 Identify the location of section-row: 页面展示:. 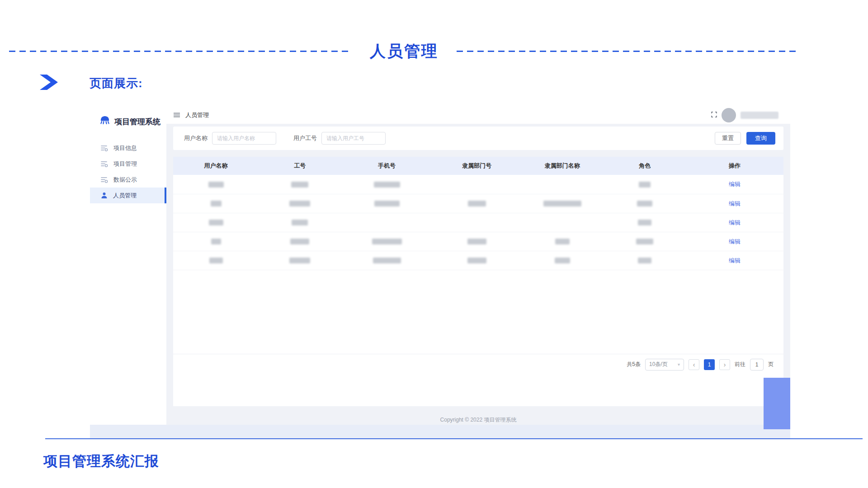
(91, 83).